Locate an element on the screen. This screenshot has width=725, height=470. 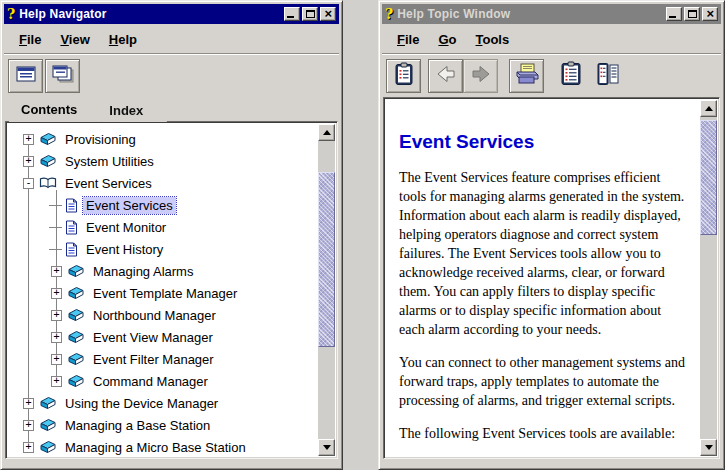
topic-list-button is located at coordinates (571, 76).